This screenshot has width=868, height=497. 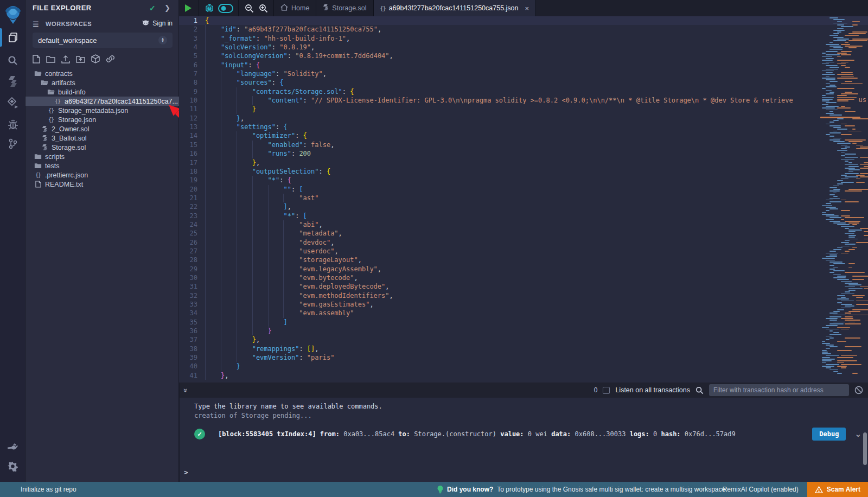 What do you see at coordinates (186, 472) in the screenshot?
I see `terminal-prompt: >` at bounding box center [186, 472].